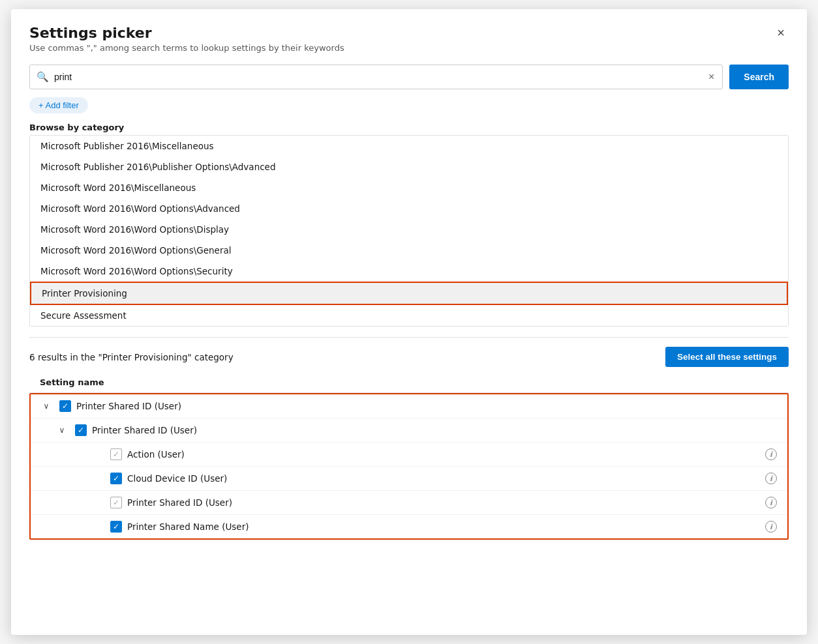 The image size is (818, 644). What do you see at coordinates (409, 527) in the screenshot?
I see `setting-row-row-6: Printer Shared Name (User)i` at bounding box center [409, 527].